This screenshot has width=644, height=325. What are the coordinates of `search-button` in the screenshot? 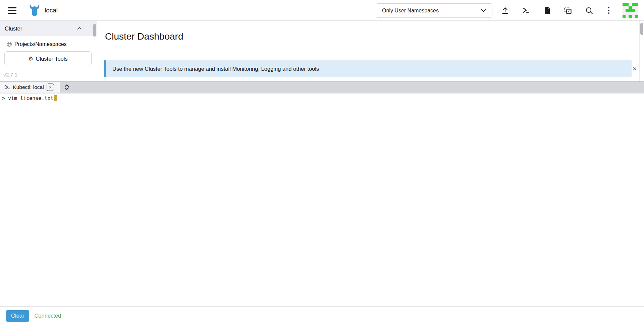 It's located at (589, 10).